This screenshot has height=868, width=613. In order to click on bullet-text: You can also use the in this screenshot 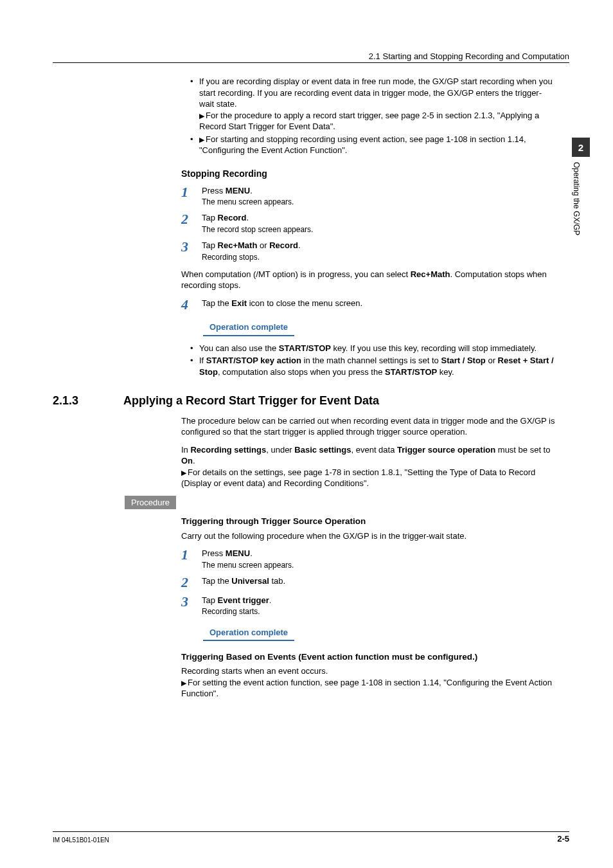, I will do `click(239, 348)`.